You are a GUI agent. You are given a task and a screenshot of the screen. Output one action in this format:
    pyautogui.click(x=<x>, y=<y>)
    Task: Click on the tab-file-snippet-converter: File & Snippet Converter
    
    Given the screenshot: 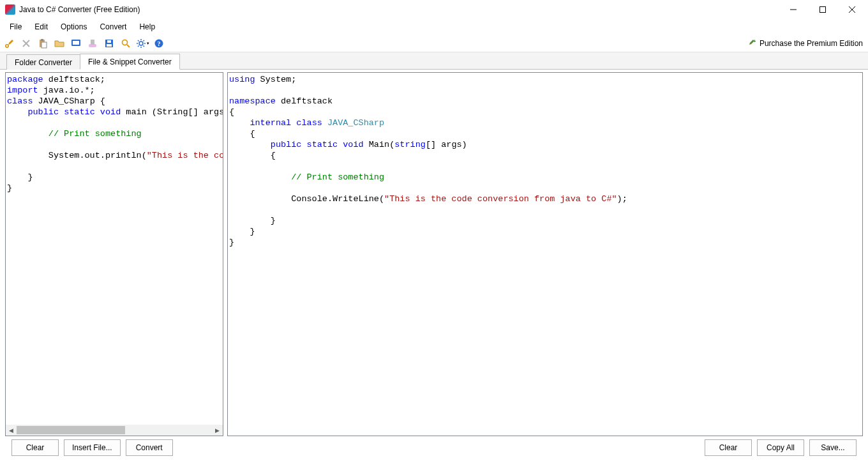 What is the action you would take?
    pyautogui.click(x=130, y=61)
    